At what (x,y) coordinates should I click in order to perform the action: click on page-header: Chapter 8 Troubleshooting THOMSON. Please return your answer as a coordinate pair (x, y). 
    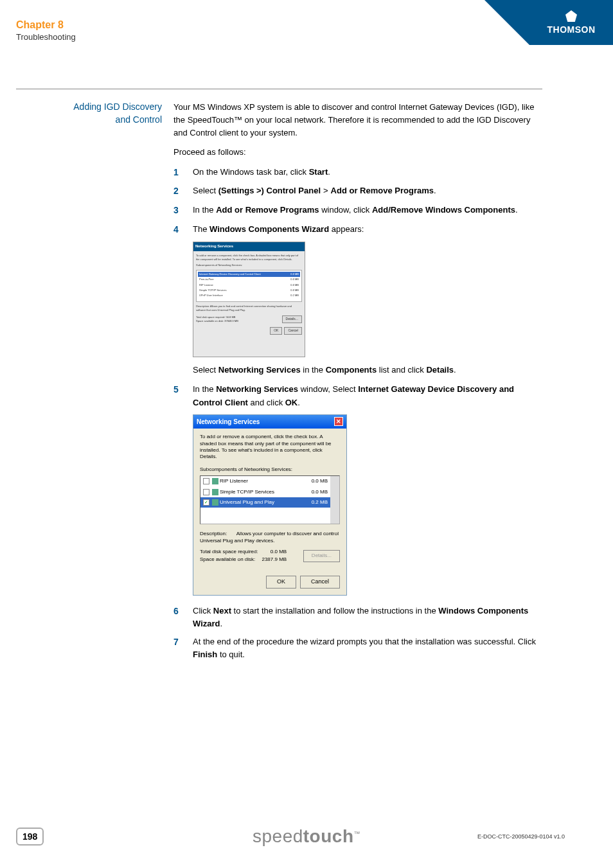
    Looking at the image, I should click on (306, 25).